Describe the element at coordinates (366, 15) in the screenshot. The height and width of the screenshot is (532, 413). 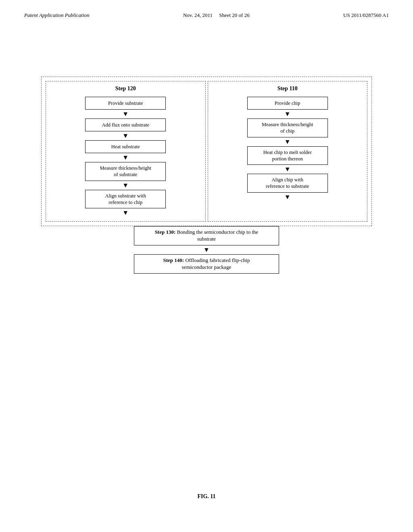
I see `patent-text: US 2011/0287560 A1` at that location.